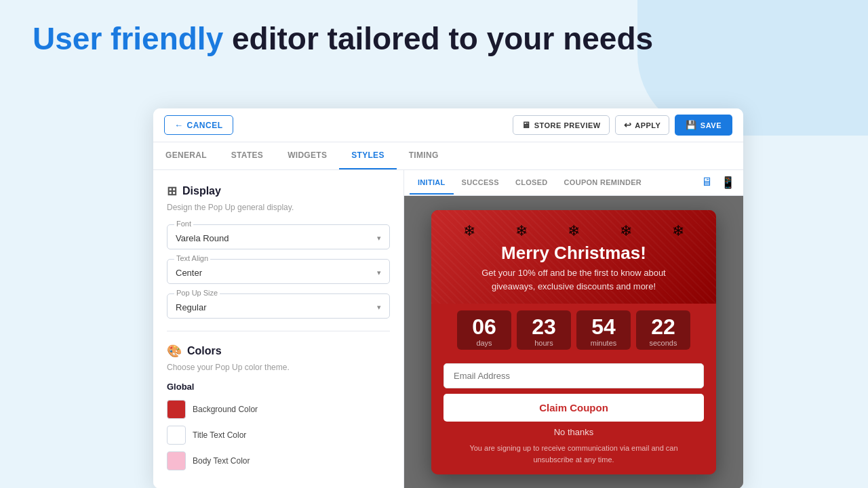 The width and height of the screenshot is (868, 488). I want to click on countdown-minutes: 54 minutes, so click(604, 330).